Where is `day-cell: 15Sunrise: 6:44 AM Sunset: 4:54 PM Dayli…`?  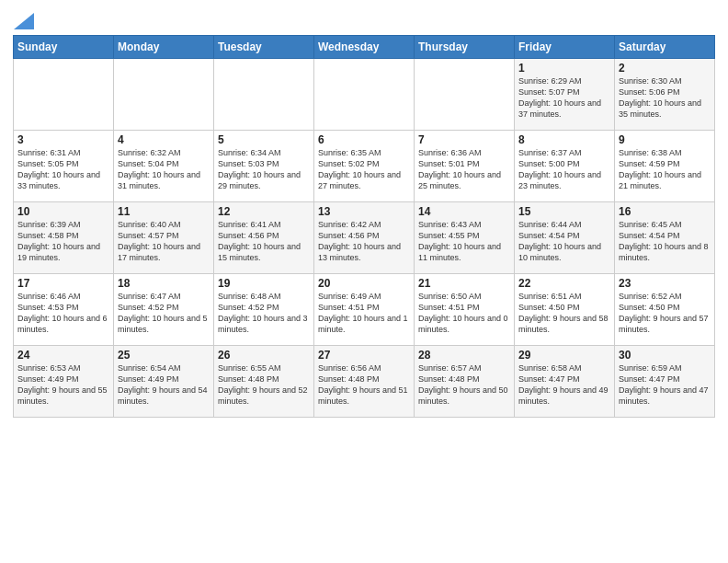 day-cell: 15Sunrise: 6:44 AM Sunset: 4:54 PM Dayli… is located at coordinates (564, 238).